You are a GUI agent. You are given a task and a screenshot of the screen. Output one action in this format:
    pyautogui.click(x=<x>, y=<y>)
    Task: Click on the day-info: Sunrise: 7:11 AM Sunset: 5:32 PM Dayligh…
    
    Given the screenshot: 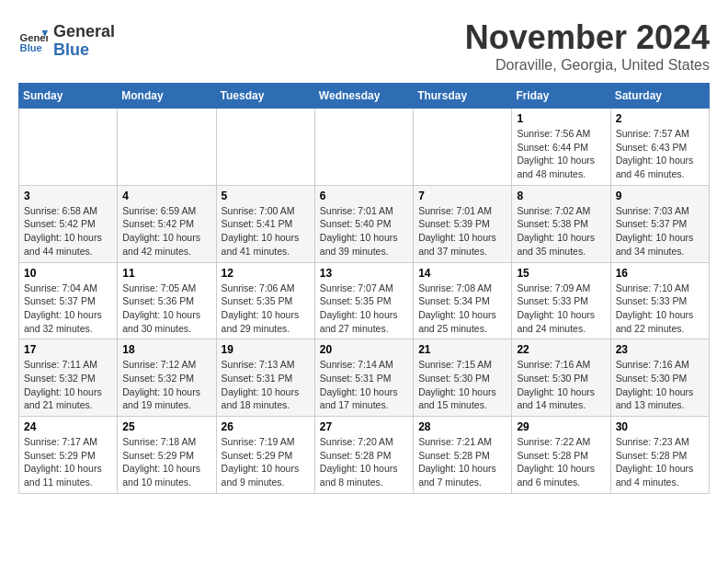 What is the action you would take?
    pyautogui.click(x=68, y=385)
    